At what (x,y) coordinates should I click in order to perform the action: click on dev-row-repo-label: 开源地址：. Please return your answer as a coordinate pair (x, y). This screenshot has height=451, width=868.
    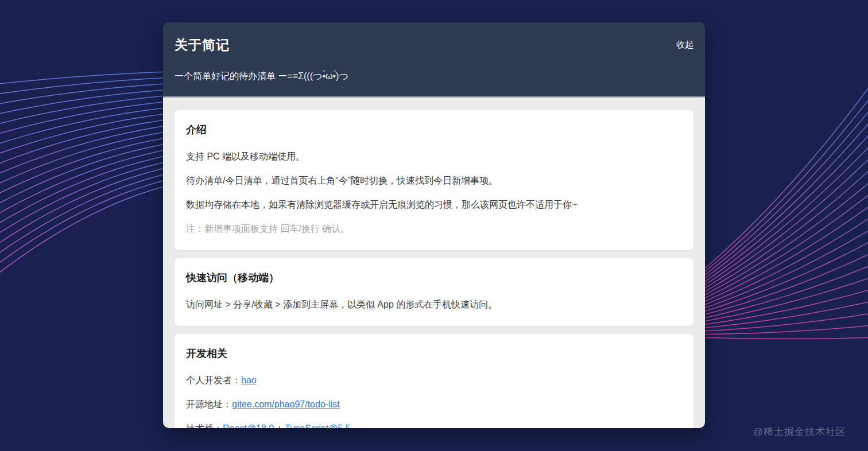
    Looking at the image, I should click on (209, 404).